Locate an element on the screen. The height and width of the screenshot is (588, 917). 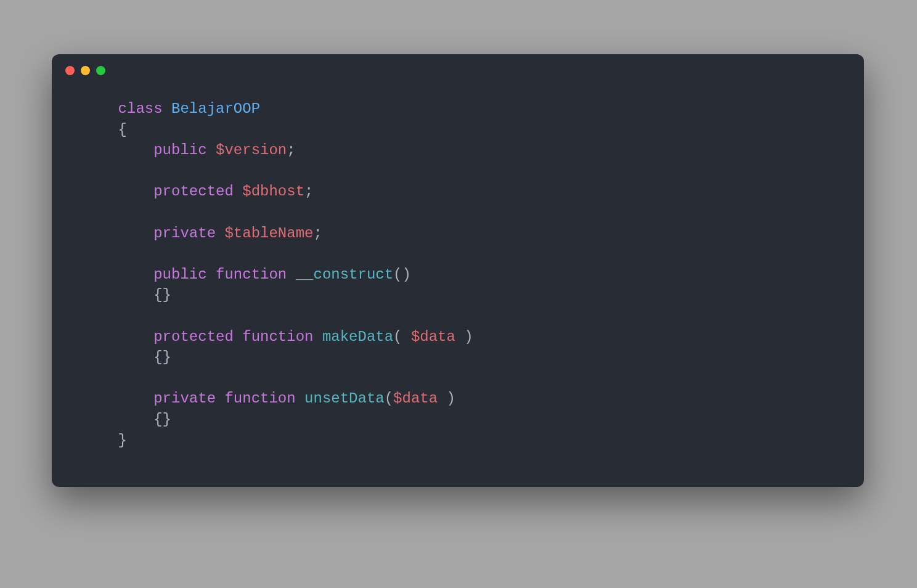
brace-close: } is located at coordinates (123, 440).